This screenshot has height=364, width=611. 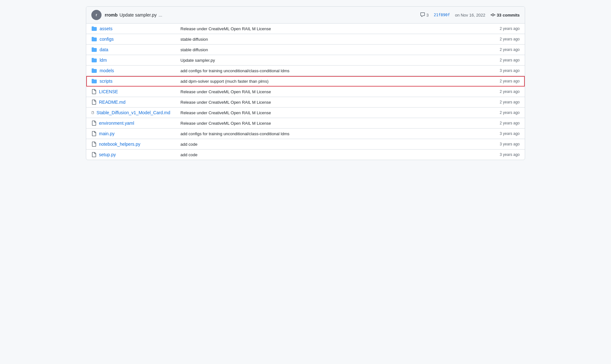 What do you see at coordinates (306, 102) in the screenshot?
I see `table-row: README.mdRelease under CreativeML Open R…` at bounding box center [306, 102].